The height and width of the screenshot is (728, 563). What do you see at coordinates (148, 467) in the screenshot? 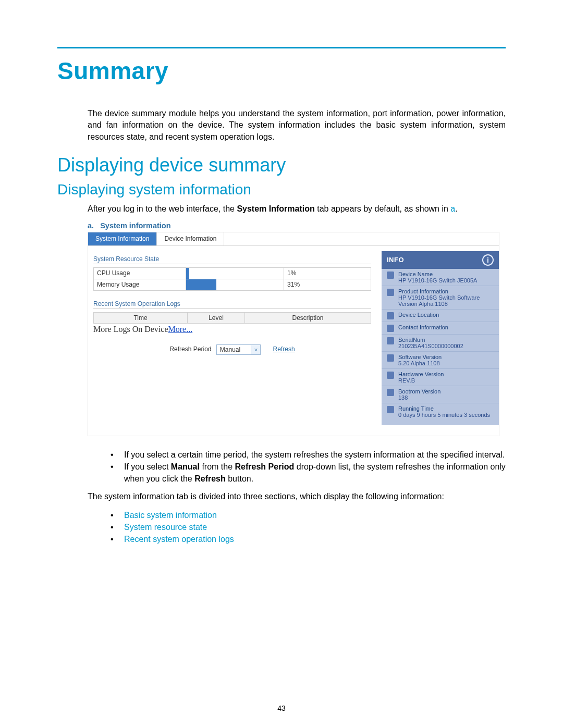
I see `text: If you select` at bounding box center [148, 467].